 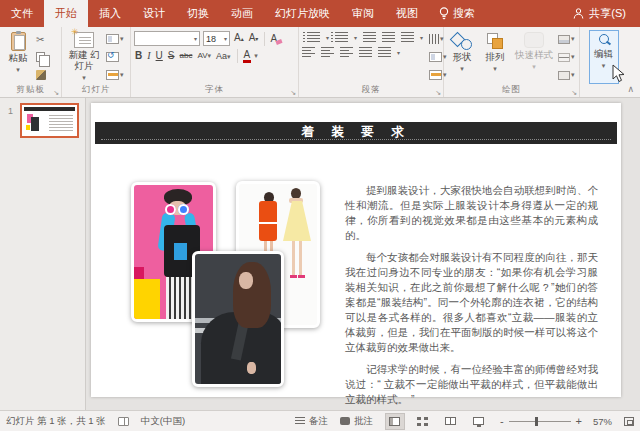 I want to click on shapes-button: 形状 ▾, so click(x=462, y=57).